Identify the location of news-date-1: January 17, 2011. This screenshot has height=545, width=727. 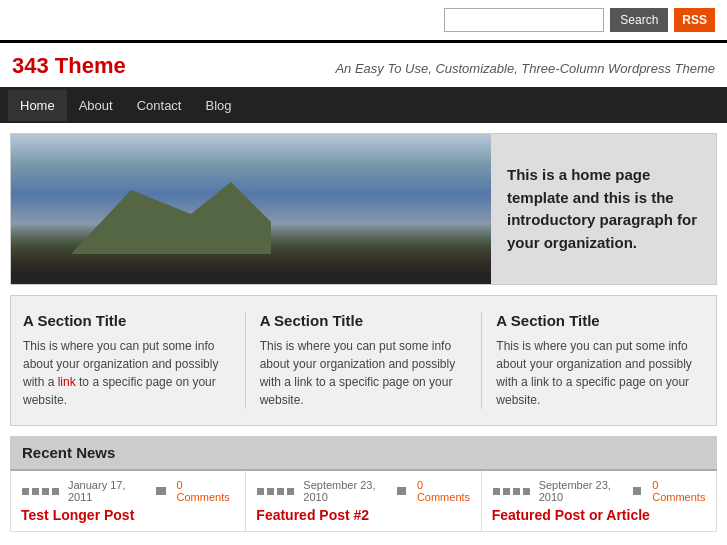
(108, 491).